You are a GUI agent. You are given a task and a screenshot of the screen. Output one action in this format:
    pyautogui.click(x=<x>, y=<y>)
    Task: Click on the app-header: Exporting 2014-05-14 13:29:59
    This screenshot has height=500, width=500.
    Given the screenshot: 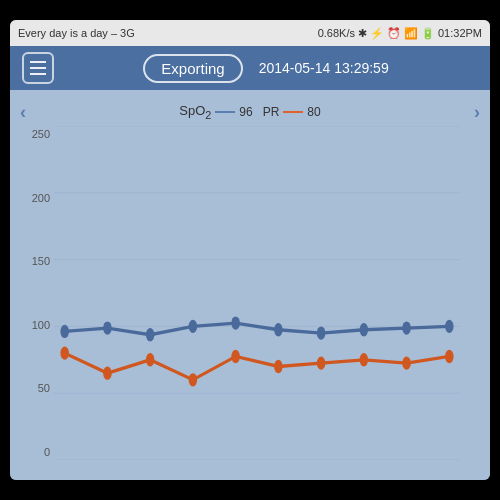 What is the action you would take?
    pyautogui.click(x=250, y=68)
    